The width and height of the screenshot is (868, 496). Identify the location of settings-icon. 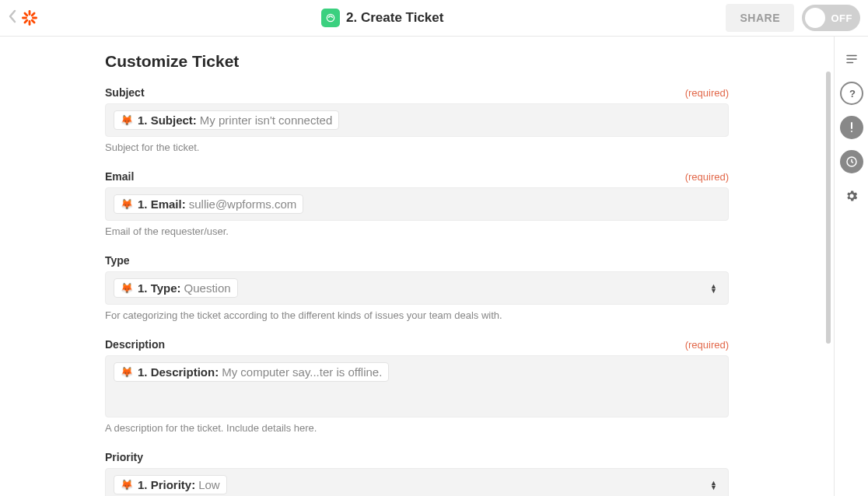
(852, 196).